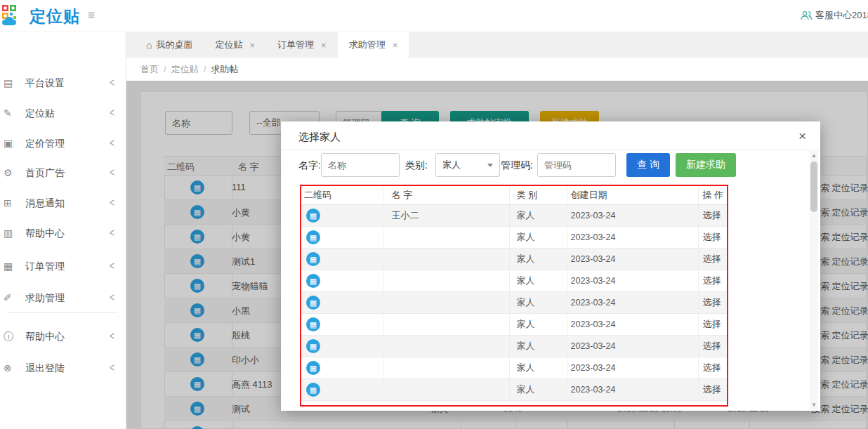 The height and width of the screenshot is (429, 868). What do you see at coordinates (63, 143) in the screenshot?
I see `sidebar-item-pricing: ▣定价管理<` at bounding box center [63, 143].